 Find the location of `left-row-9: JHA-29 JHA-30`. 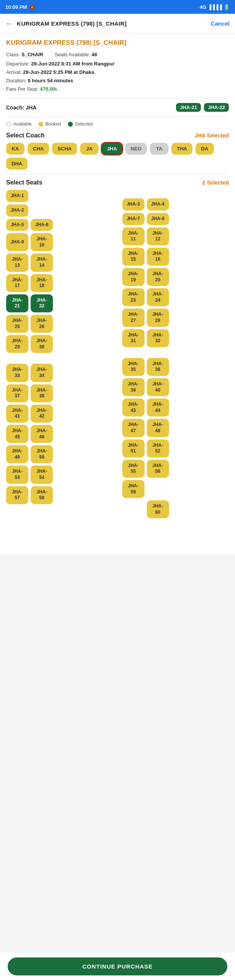

left-row-9: JHA-29 JHA-30 is located at coordinates (60, 344).